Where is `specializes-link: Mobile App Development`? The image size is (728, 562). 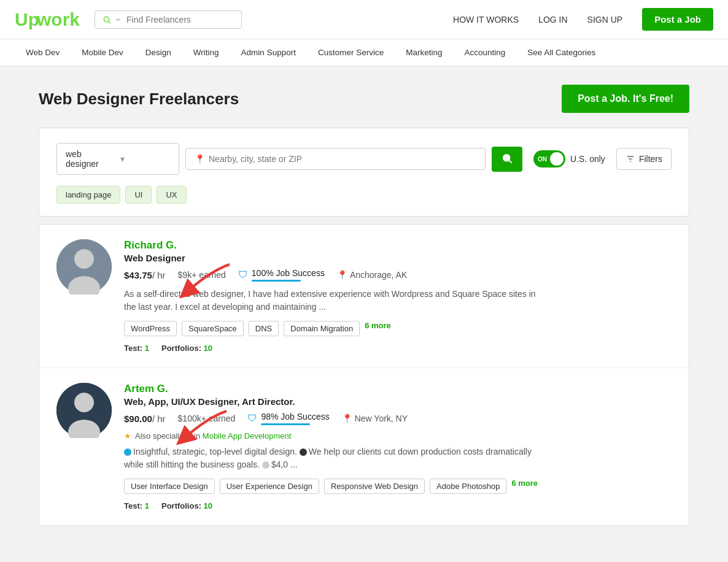 specializes-link: Mobile App Development is located at coordinates (247, 436).